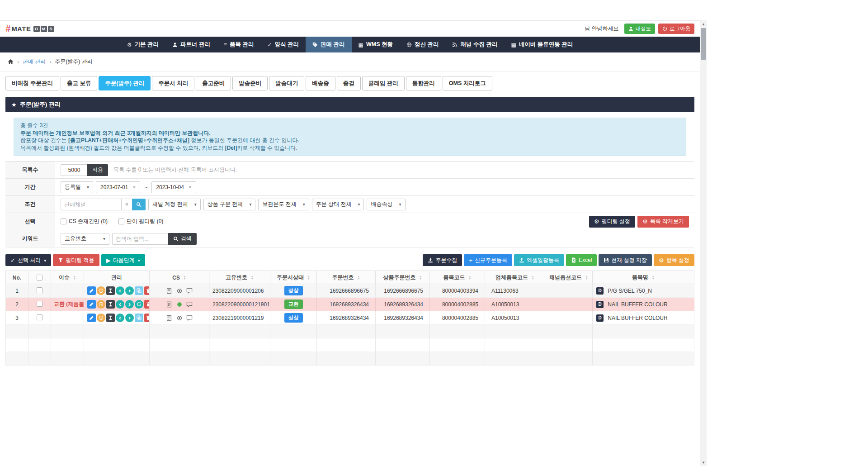  What do you see at coordinates (40, 278) in the screenshot?
I see `column-header` at bounding box center [40, 278].